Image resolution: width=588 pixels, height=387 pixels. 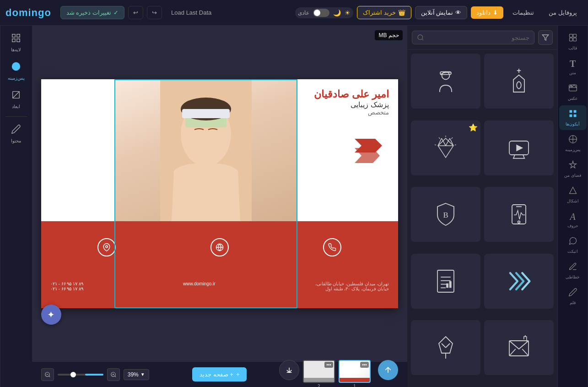 I want to click on zoom-slider-fill, so click(x=94, y=375).